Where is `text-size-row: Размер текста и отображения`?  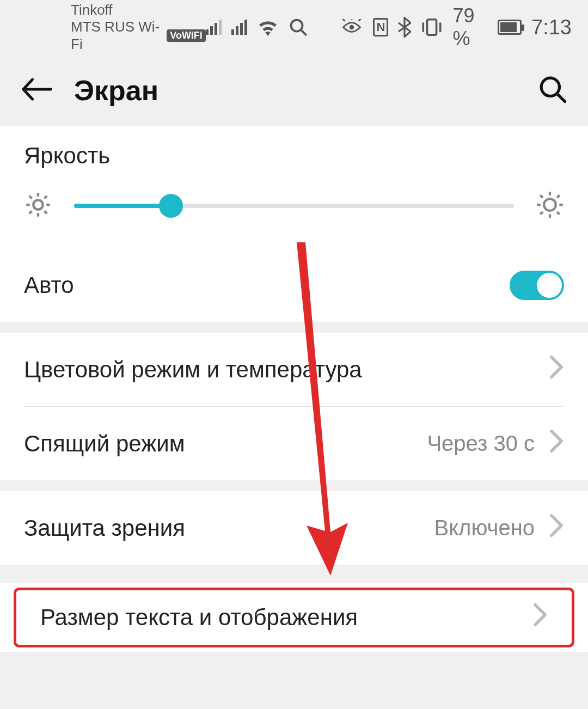 text-size-row: Размер текста и отображения is located at coordinates (294, 618).